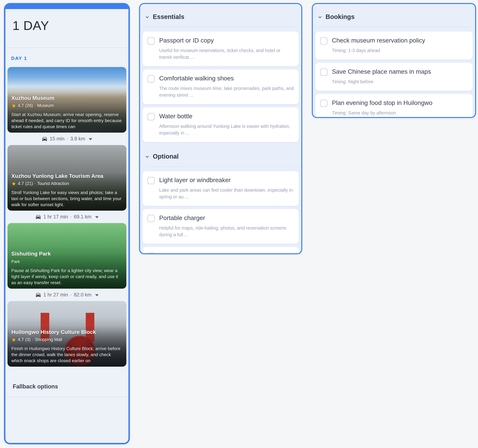  Describe the element at coordinates (226, 130) in the screenshot. I see `checklist-item-note: Afternoon walking around Yunlong Lake is…` at that location.